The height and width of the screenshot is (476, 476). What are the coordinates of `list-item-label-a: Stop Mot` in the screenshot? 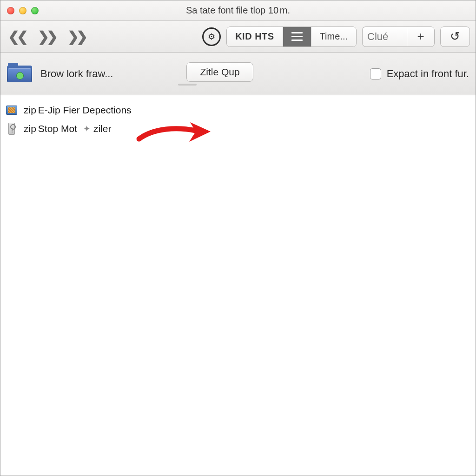 It's located at (58, 129).